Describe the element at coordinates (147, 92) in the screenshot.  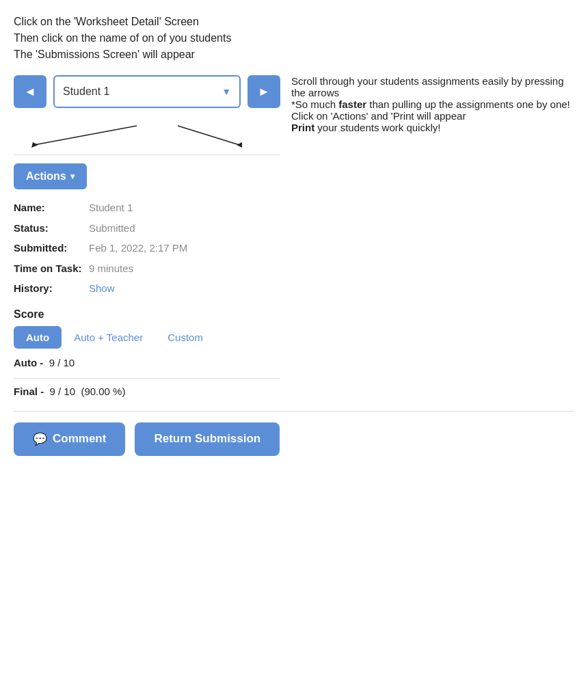
I see `student-selector: Student 1 ▼` at that location.